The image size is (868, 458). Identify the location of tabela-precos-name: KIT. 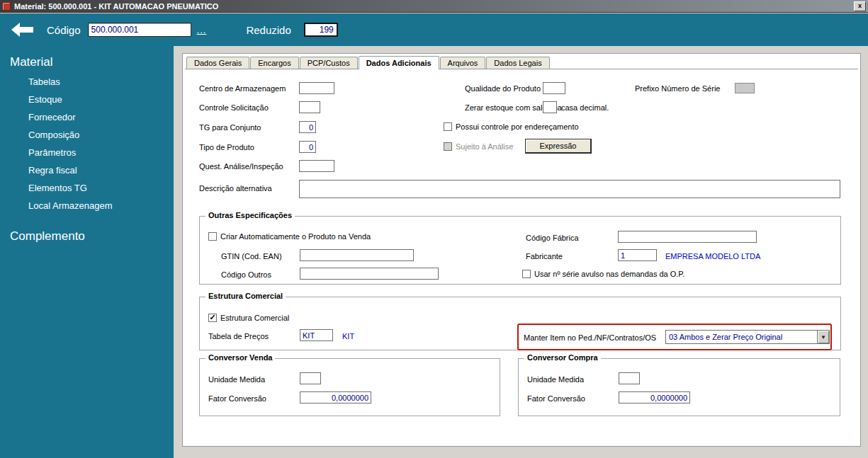
(349, 336).